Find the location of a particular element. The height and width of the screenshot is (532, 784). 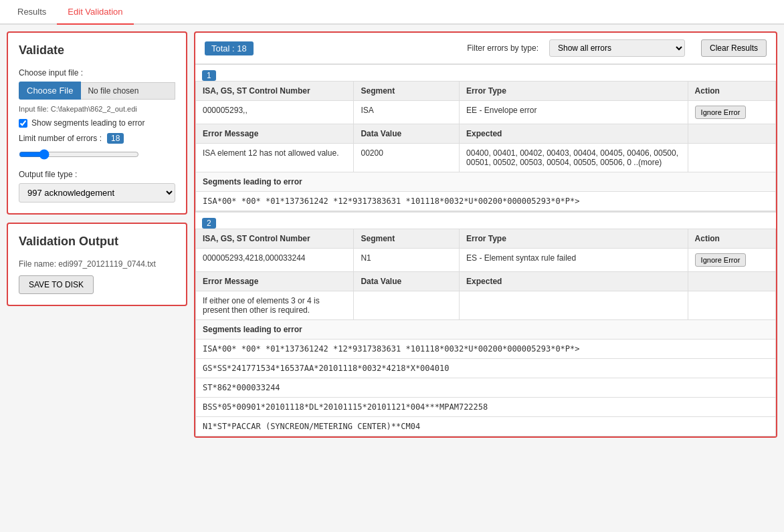

output-file-name: File name: edi997_20121119_0744.txt is located at coordinates (97, 264).